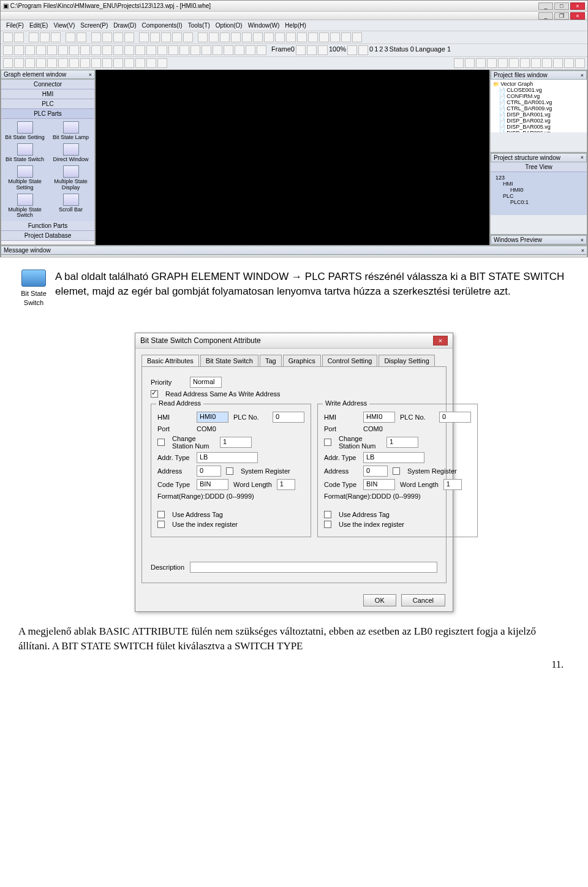 Image resolution: width=588 pixels, height=887 pixels. What do you see at coordinates (539, 184) in the screenshot?
I see `tree-node: HMI` at bounding box center [539, 184].